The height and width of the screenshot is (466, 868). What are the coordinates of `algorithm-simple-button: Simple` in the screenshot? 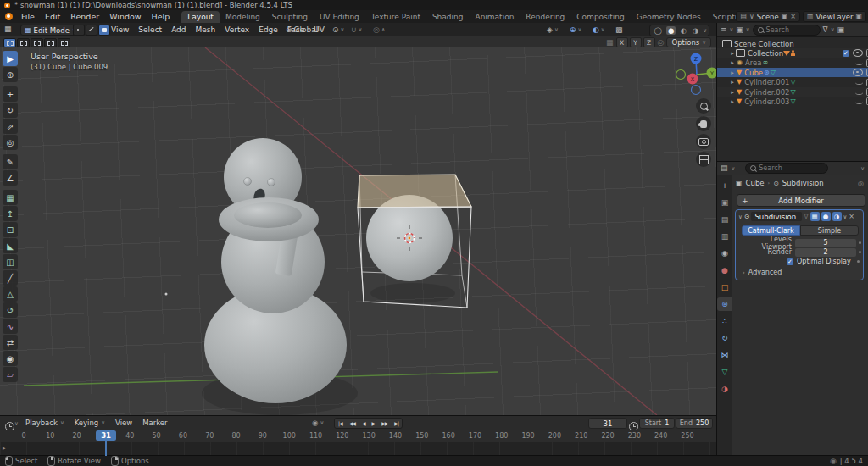 It's located at (829, 230).